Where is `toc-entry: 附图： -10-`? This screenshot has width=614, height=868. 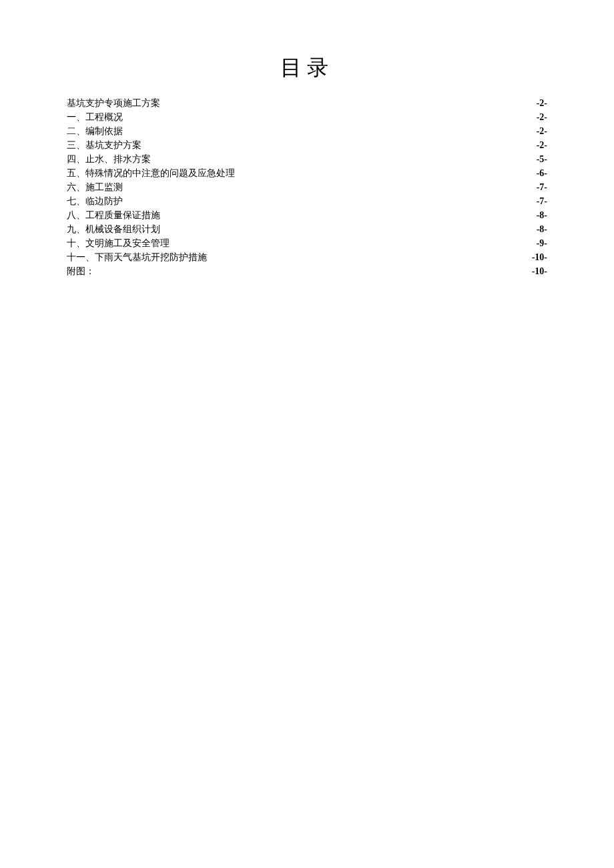 toc-entry: 附图： -10- is located at coordinates (307, 271).